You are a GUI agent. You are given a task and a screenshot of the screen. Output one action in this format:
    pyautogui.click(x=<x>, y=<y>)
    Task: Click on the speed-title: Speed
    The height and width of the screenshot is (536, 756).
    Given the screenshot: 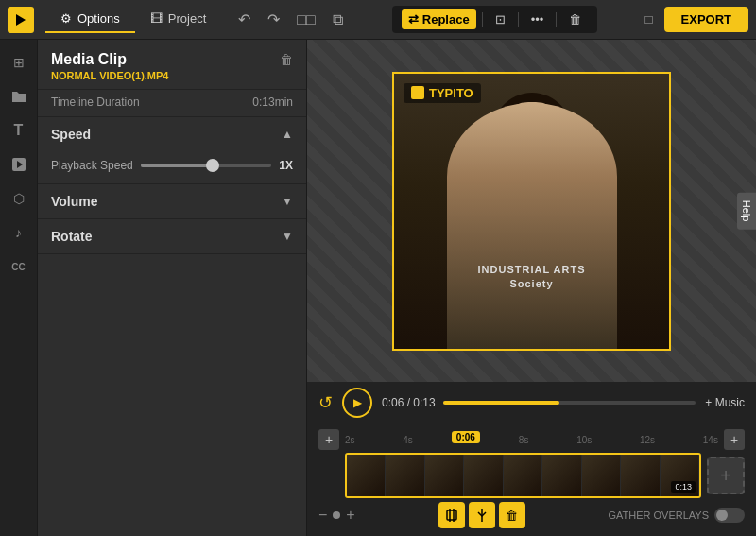 What is the action you would take?
    pyautogui.click(x=71, y=134)
    